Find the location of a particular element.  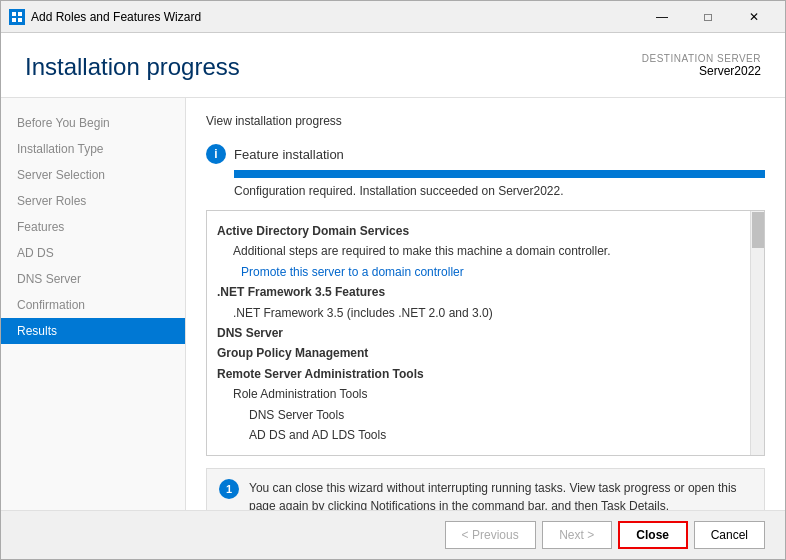

sidebar-item-features: Features is located at coordinates (93, 227).